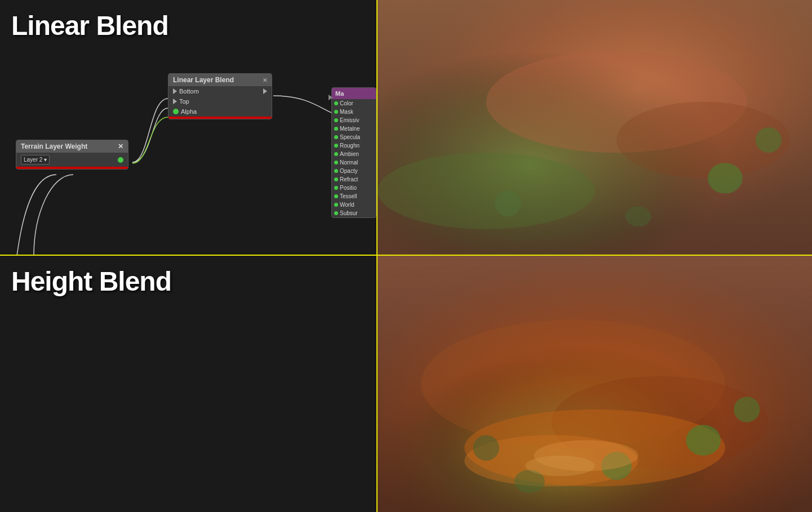 Image resolution: width=812 pixels, height=512 pixels. What do you see at coordinates (354, 145) in the screenshot?
I see `mat-row-roughness: Roughn` at bounding box center [354, 145].